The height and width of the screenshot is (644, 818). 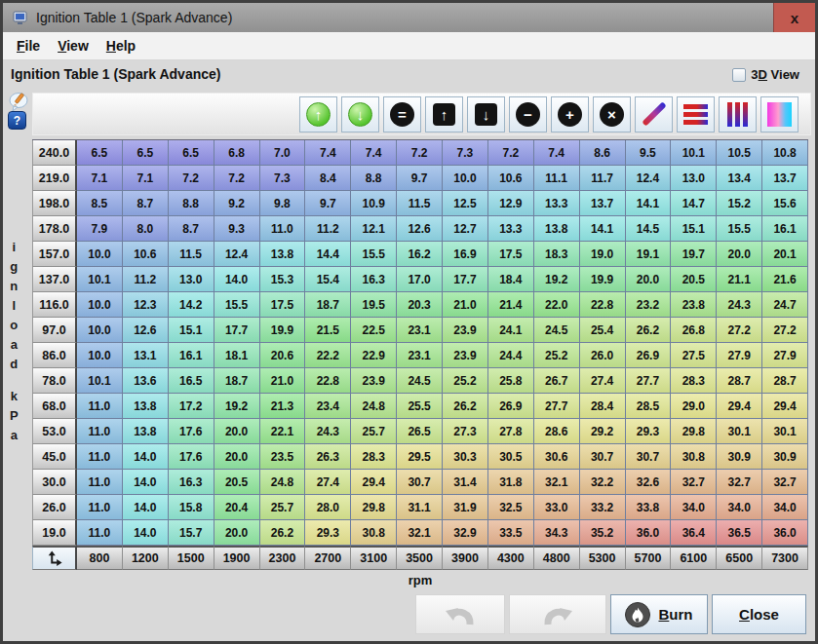 What do you see at coordinates (374, 457) in the screenshot?
I see `table-cell: 28.3` at bounding box center [374, 457].